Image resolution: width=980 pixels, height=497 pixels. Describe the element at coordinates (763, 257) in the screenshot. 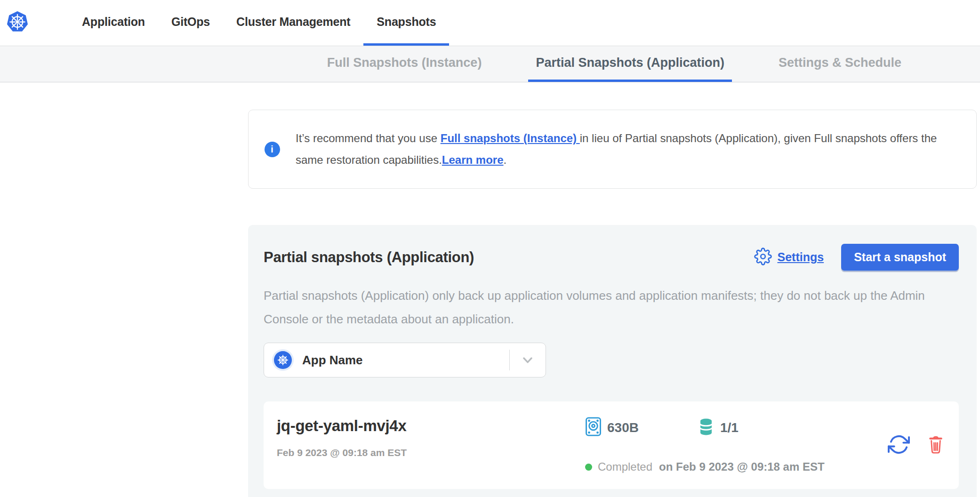

I see `gear-icon` at that location.